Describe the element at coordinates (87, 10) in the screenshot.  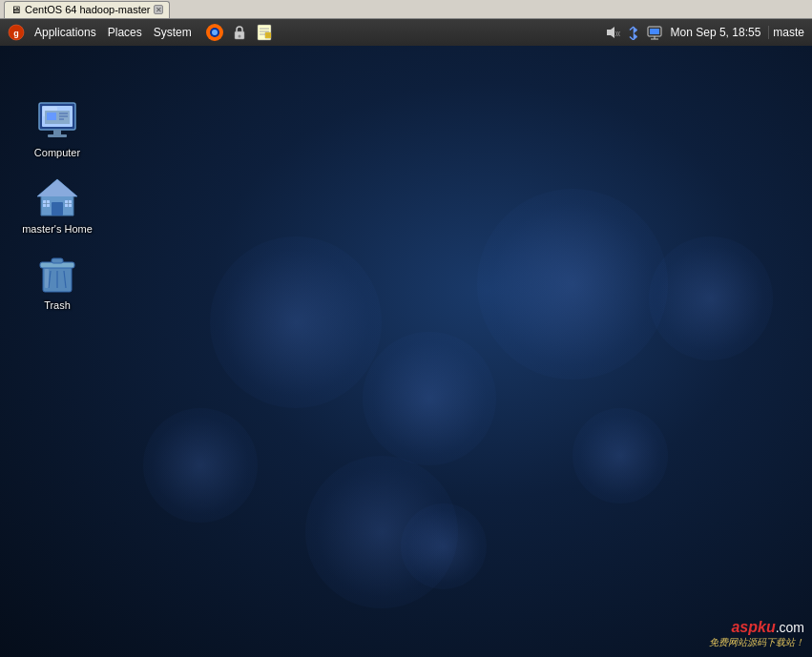
I see `browser-tab: 🖥 CentOS 64 hadoop-master ✕` at that location.